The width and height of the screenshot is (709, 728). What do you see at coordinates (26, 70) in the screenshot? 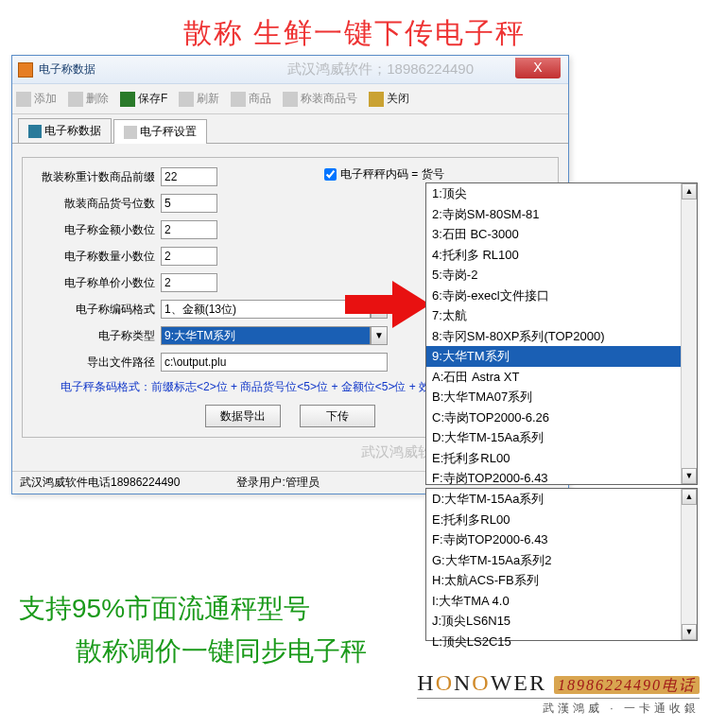
I see `app-icon` at bounding box center [26, 70].